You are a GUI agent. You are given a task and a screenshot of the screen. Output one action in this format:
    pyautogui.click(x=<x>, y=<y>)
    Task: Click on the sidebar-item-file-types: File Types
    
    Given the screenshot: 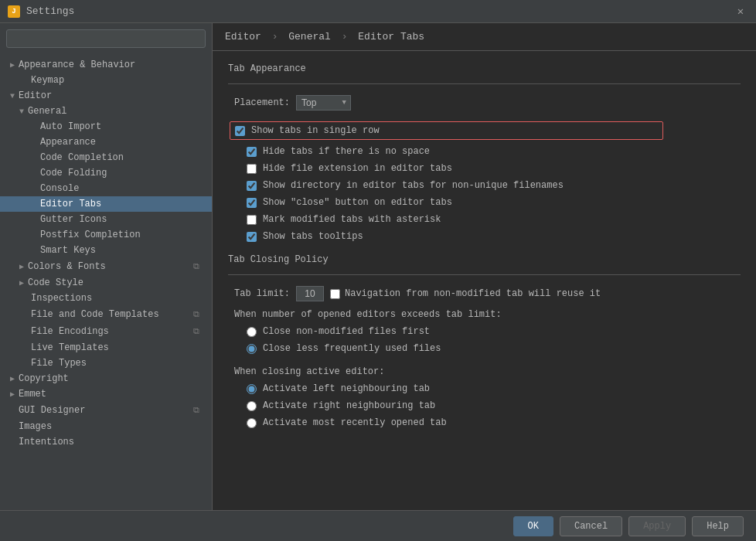 What is the action you would take?
    pyautogui.click(x=106, y=363)
    